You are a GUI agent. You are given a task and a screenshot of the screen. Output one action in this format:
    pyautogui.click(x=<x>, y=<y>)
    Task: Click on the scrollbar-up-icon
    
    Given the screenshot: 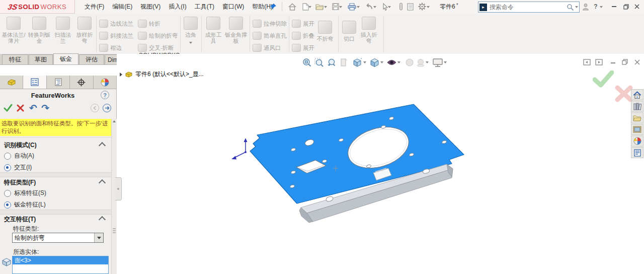 What is the action you would take?
    pyautogui.click(x=114, y=121)
    